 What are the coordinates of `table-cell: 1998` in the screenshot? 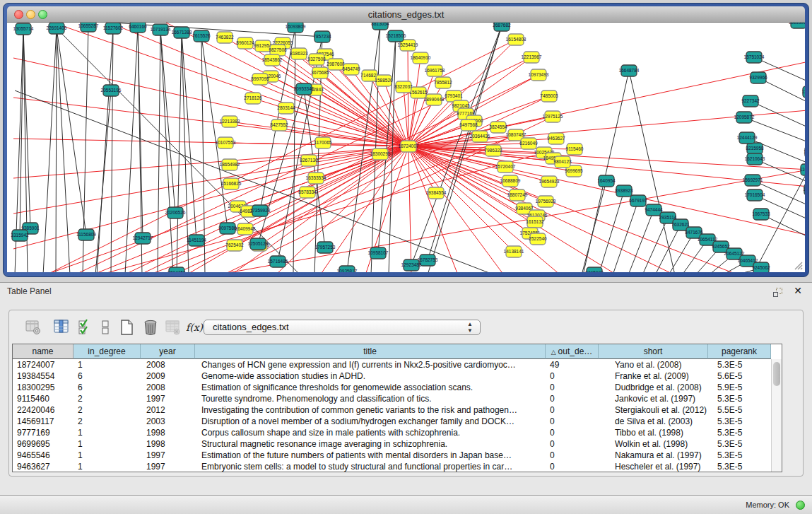 It's located at (168, 433).